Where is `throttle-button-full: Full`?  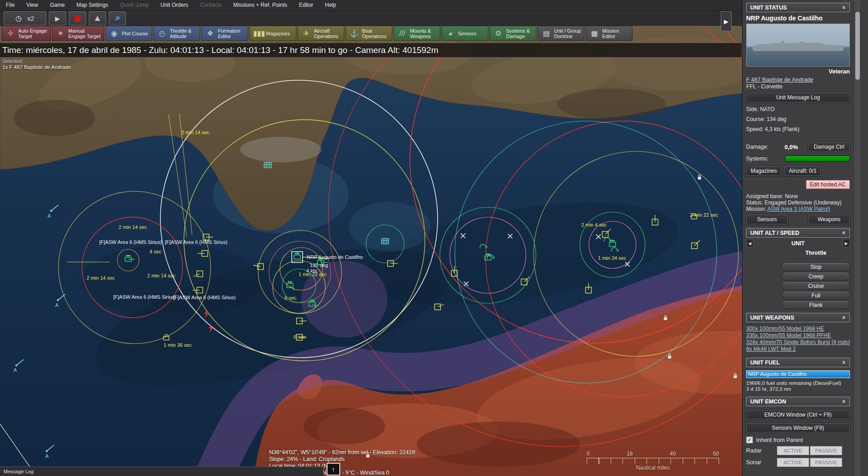 throttle-button-full: Full is located at coordinates (816, 296).